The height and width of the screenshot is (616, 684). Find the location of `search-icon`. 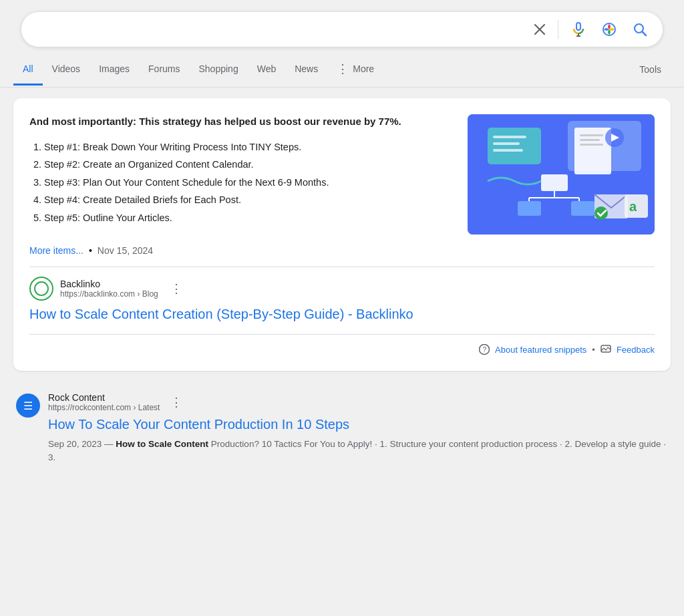

search-icon is located at coordinates (640, 29).